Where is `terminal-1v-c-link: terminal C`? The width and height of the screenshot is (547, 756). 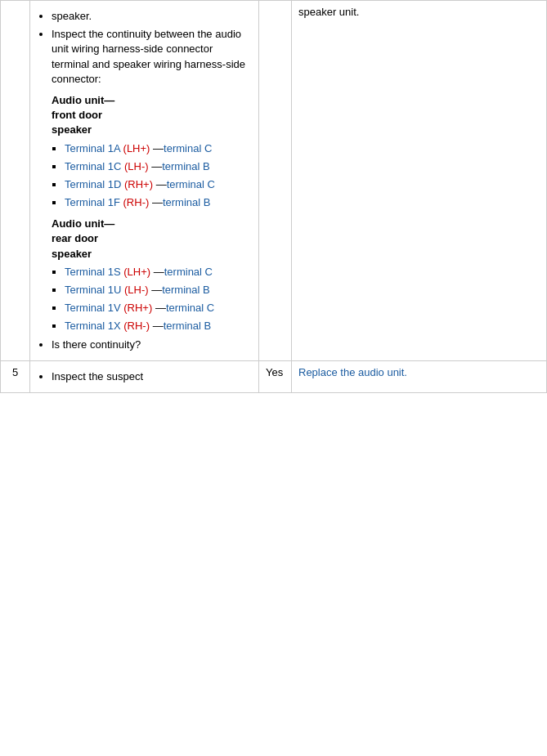 terminal-1v-c-link: terminal C is located at coordinates (190, 307).